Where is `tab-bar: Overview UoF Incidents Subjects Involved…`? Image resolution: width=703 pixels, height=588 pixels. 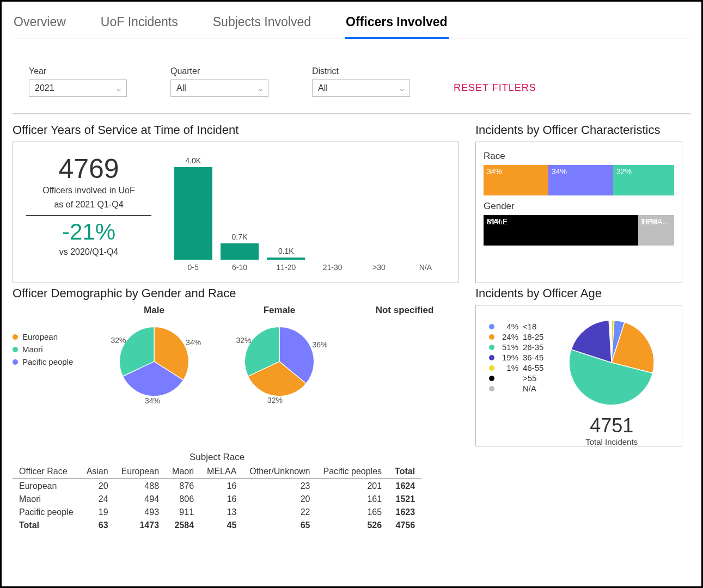 tab-bar: Overview UoF Incidents Subjects Involved… is located at coordinates (352, 23).